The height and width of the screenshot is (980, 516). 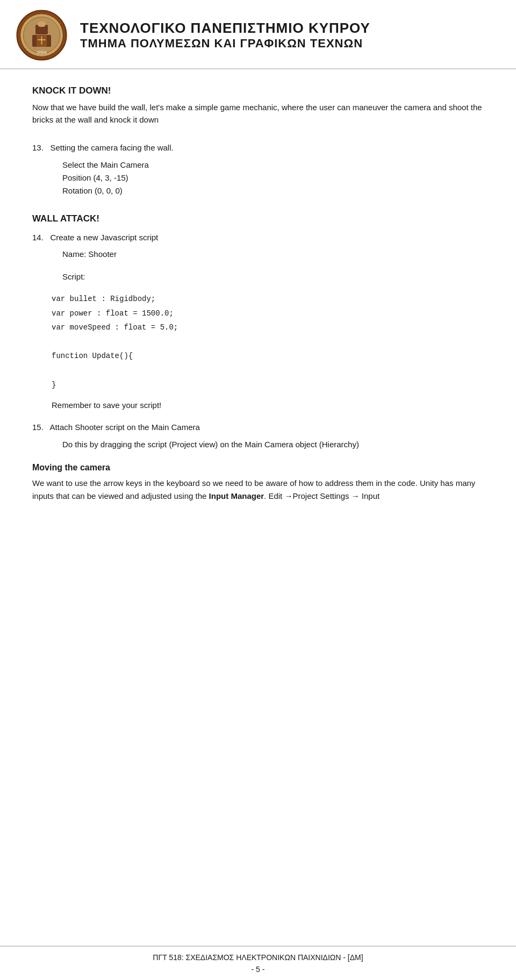 What do you see at coordinates (258, 428) in the screenshot?
I see `step-15-label: 15. Attach Shooter script on the Main Ca…` at bounding box center [258, 428].